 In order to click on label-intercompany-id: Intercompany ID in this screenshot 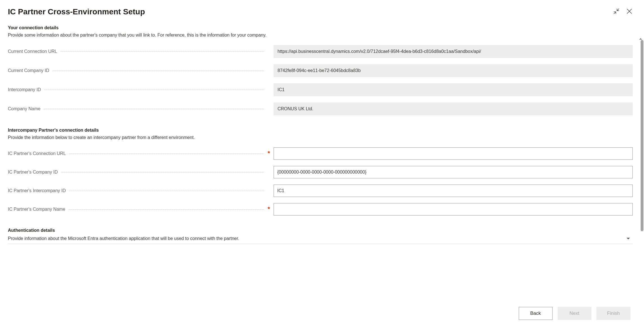, I will do `click(25, 90)`.